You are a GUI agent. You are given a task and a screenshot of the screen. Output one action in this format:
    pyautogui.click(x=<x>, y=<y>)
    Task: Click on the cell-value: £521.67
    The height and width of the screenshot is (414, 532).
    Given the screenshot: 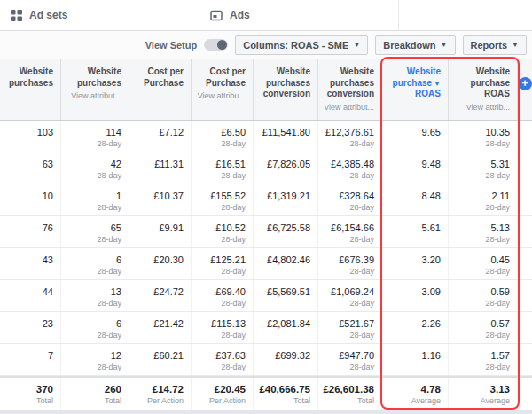 What is the action you would take?
    pyautogui.click(x=348, y=324)
    